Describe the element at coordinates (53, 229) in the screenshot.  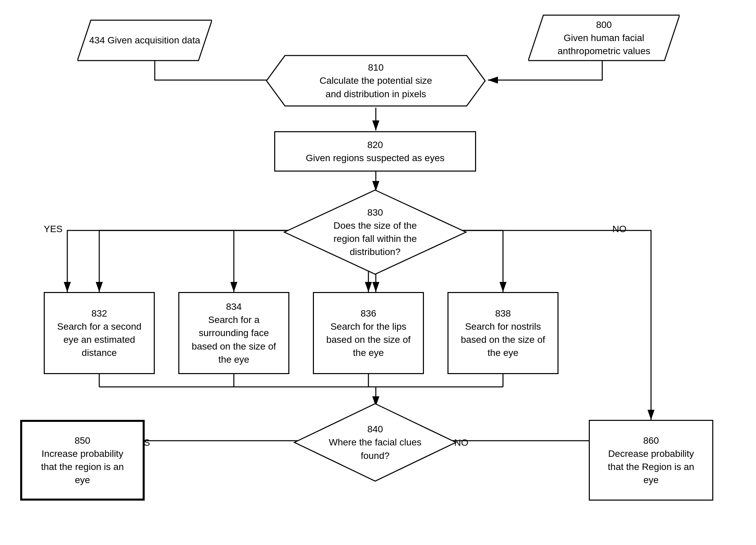
I see `yes-left-label: YES` at that location.